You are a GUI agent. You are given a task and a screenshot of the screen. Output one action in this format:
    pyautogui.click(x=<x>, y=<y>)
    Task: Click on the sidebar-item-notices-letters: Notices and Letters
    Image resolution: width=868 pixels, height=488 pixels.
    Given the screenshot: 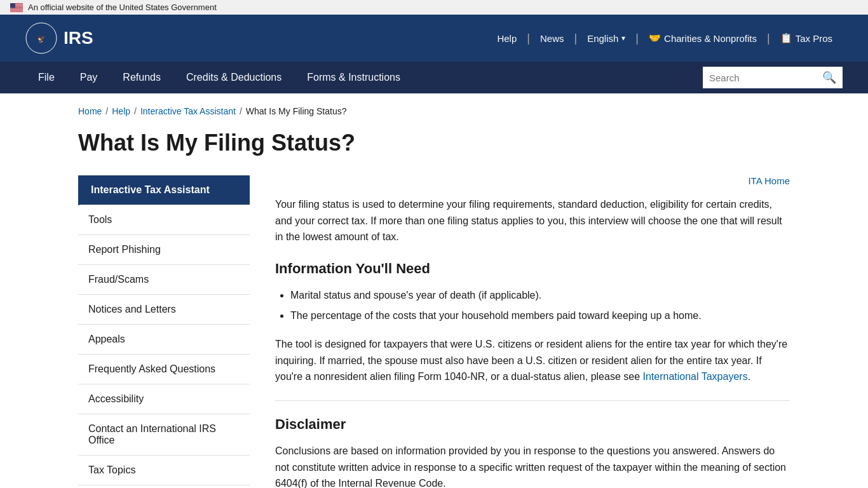 What is the action you would take?
    pyautogui.click(x=164, y=310)
    